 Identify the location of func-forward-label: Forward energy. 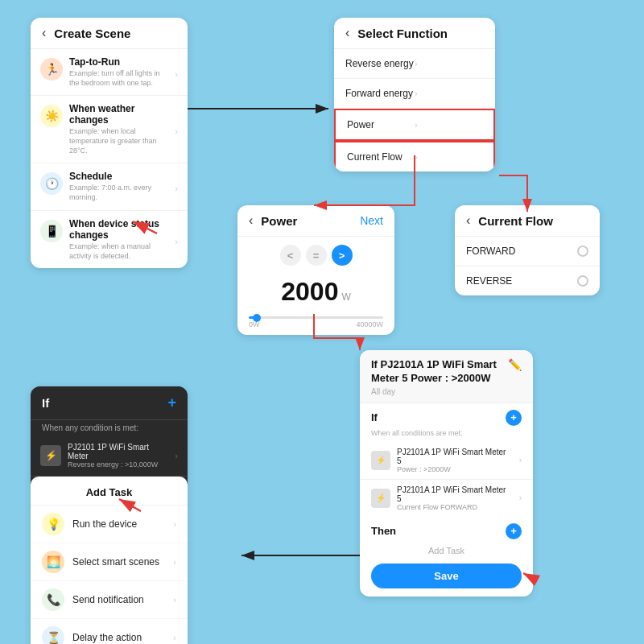
(380, 93).